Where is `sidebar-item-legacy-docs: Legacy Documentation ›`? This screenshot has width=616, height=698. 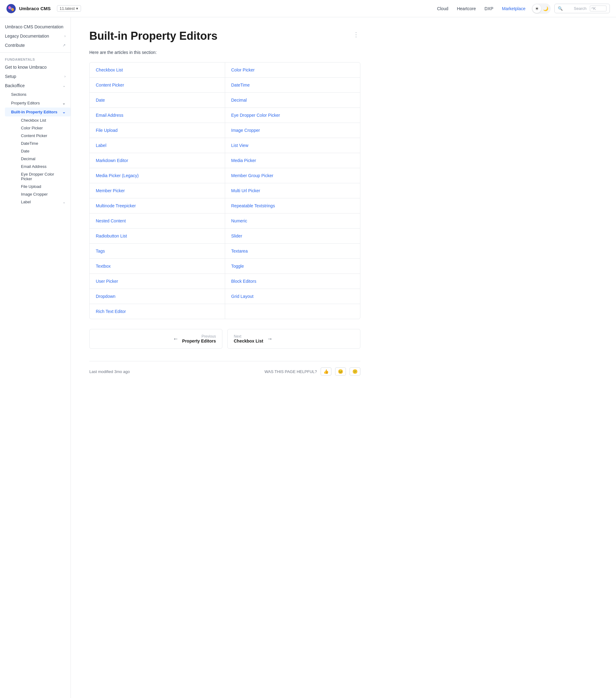
sidebar-item-legacy-docs: Legacy Documentation › is located at coordinates (36, 36).